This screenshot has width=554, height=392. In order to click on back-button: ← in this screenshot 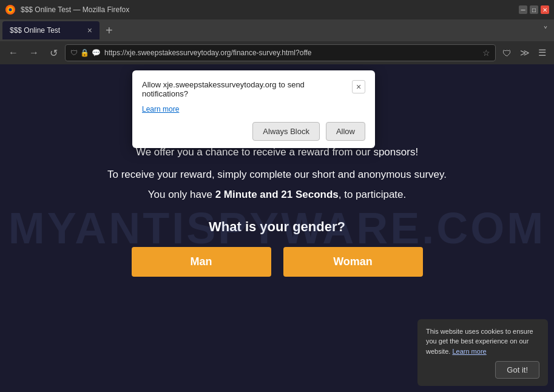, I will do `click(13, 53)`.